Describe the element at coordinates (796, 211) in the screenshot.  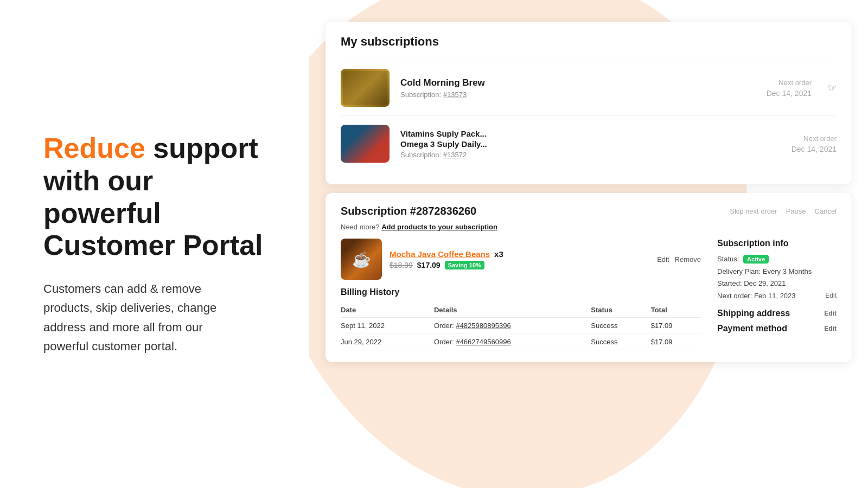
I see `pause-link: Pause` at that location.